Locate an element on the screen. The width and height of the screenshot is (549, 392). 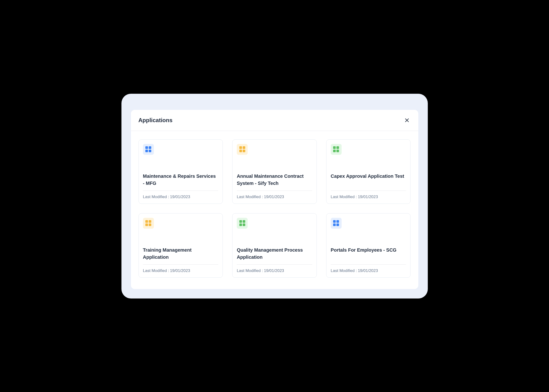
close-icon is located at coordinates (407, 120).